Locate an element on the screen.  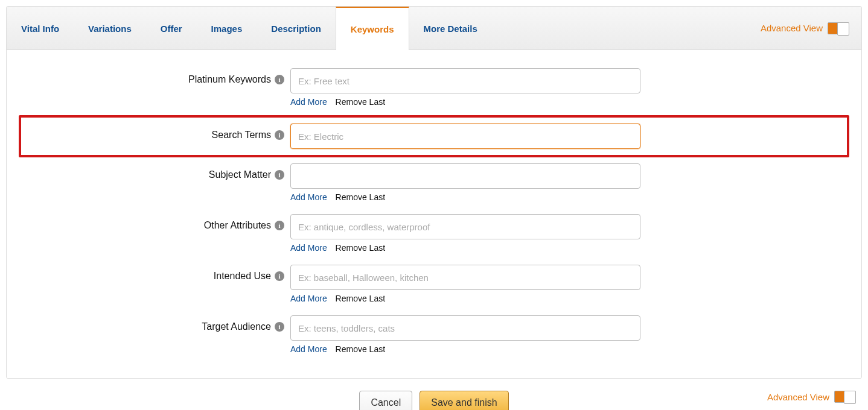
tab-offer: Offer is located at coordinates (171, 28).